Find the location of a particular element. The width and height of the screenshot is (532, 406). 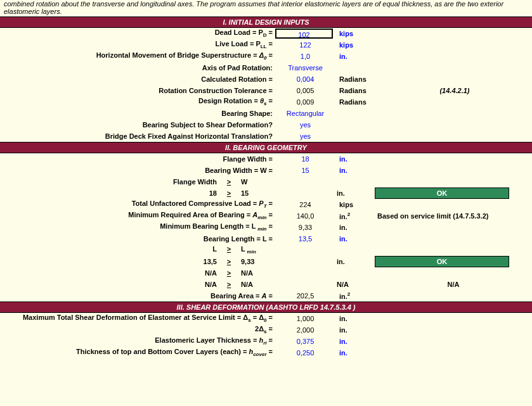

row-na-1: N/A>N/A is located at coordinates (266, 273).